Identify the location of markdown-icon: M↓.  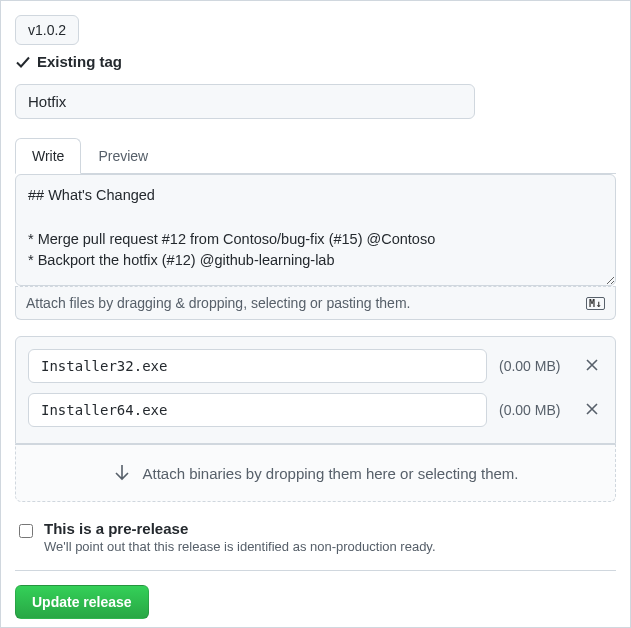
(596, 304).